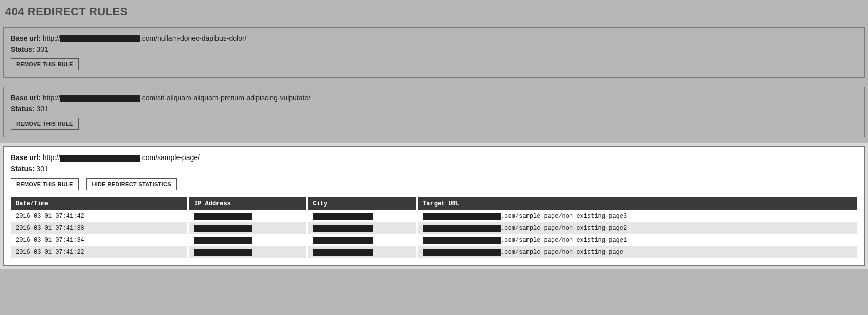 Image resolution: width=868 pixels, height=315 pixels. I want to click on table-header-target: Target URL, so click(637, 204).